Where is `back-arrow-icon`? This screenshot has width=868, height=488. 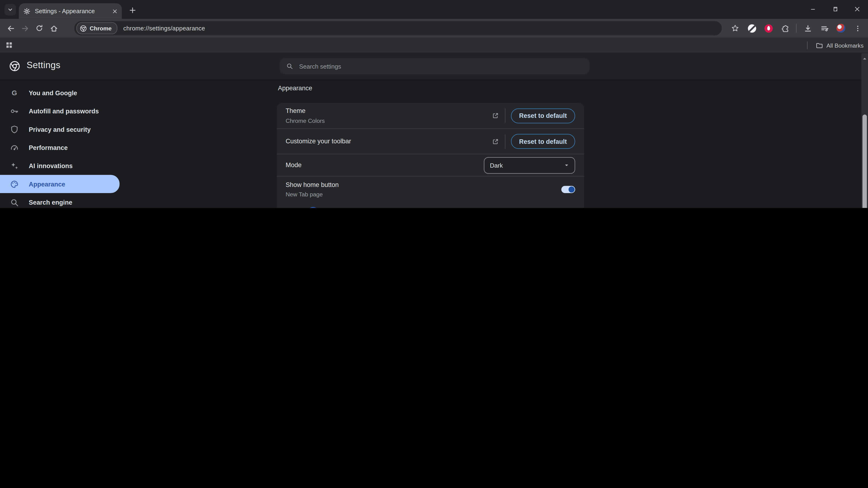 back-arrow-icon is located at coordinates (10, 28).